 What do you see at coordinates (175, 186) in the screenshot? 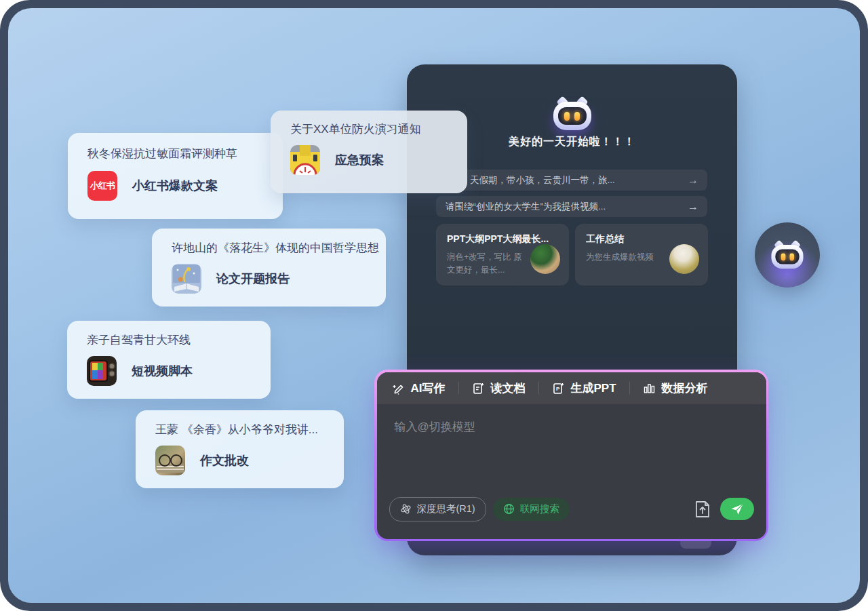
I see `card-label: 小红书爆款文案` at bounding box center [175, 186].